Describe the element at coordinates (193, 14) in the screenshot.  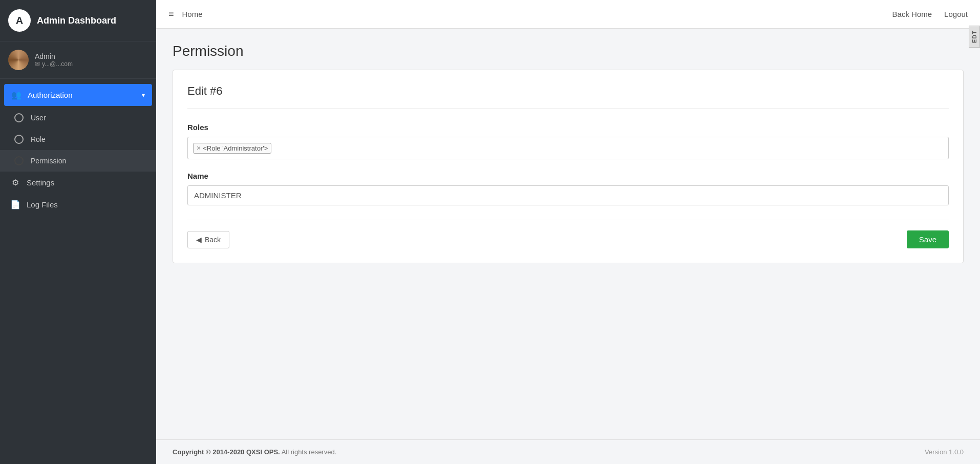
I see `home-link: Home` at that location.